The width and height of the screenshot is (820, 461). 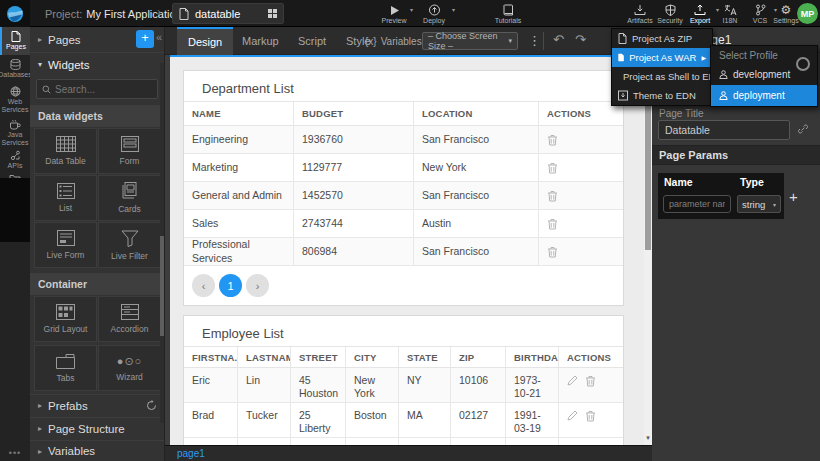 I want to click on coffee-cup-icon, so click(x=15, y=124).